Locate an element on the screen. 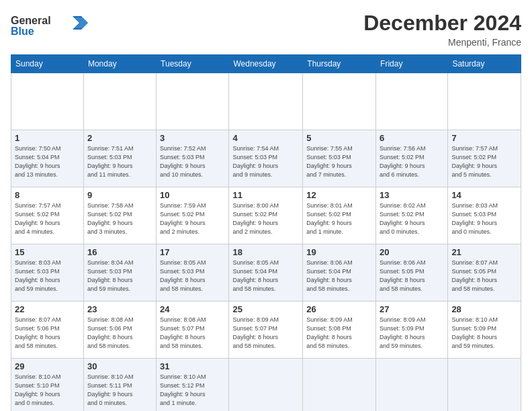  svg-text: Blue is located at coordinates (23, 31).